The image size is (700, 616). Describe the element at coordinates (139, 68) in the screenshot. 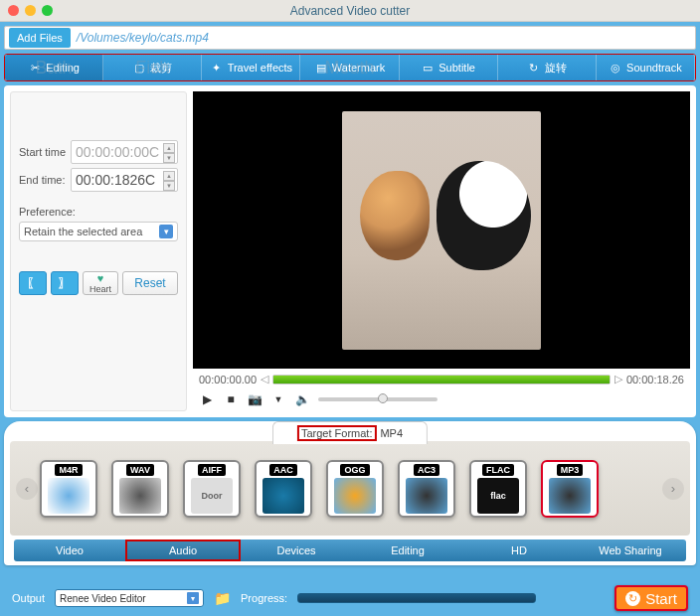

I see `crop-icon: ▢` at that location.